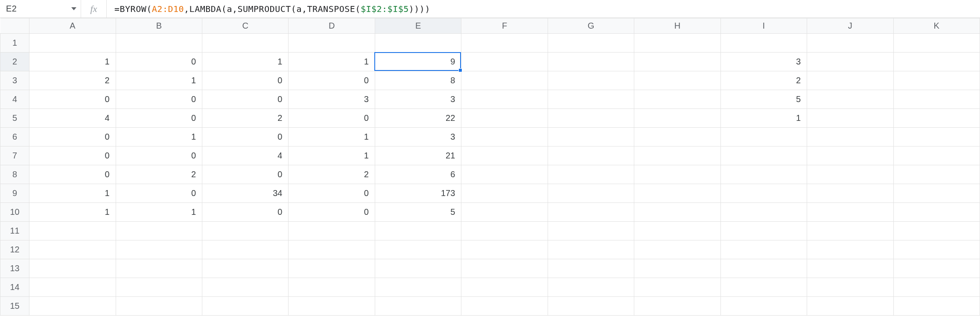 Image resolution: width=980 pixels, height=331 pixels. Describe the element at coordinates (73, 306) in the screenshot. I see `cell-A15` at that location.